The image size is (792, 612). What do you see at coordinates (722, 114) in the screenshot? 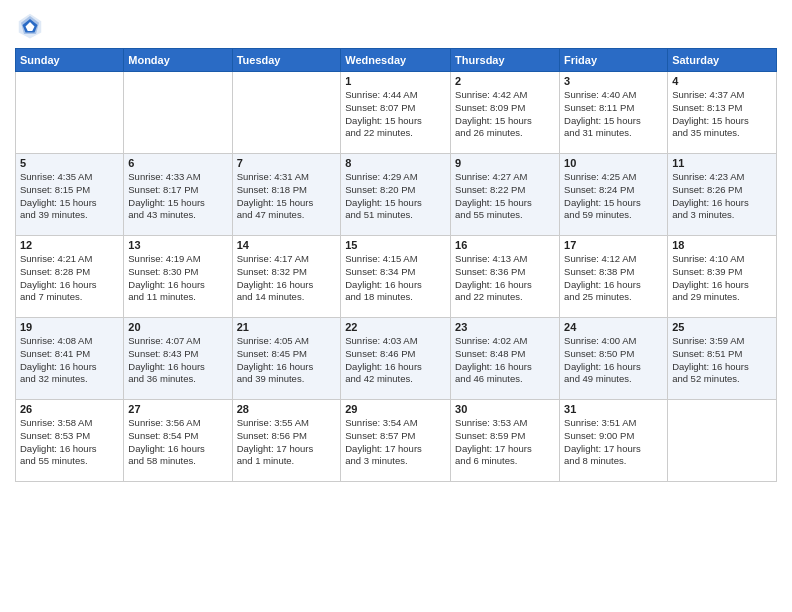
I see `day-info: Sunrise: 4:37 AMSunset: 8:13 PMDaylight:…` at bounding box center [722, 114].